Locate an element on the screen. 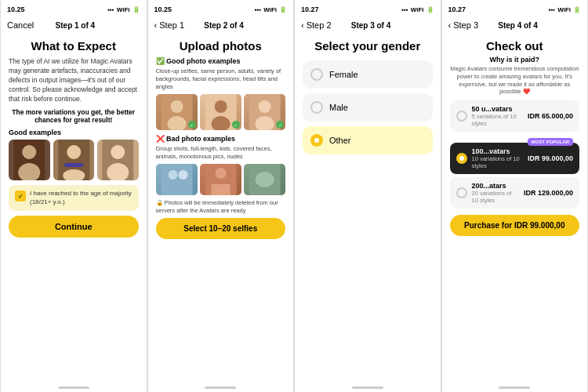 This screenshot has width=588, height=392. delete-notice: 🔒 Photos will be immediately deleted fro… is located at coordinates (221, 207).